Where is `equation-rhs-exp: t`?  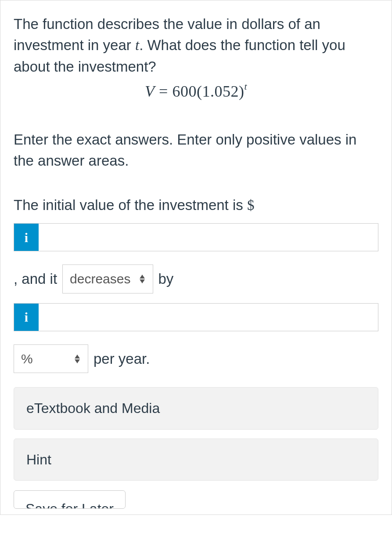 equation-rhs-exp: t is located at coordinates (246, 87).